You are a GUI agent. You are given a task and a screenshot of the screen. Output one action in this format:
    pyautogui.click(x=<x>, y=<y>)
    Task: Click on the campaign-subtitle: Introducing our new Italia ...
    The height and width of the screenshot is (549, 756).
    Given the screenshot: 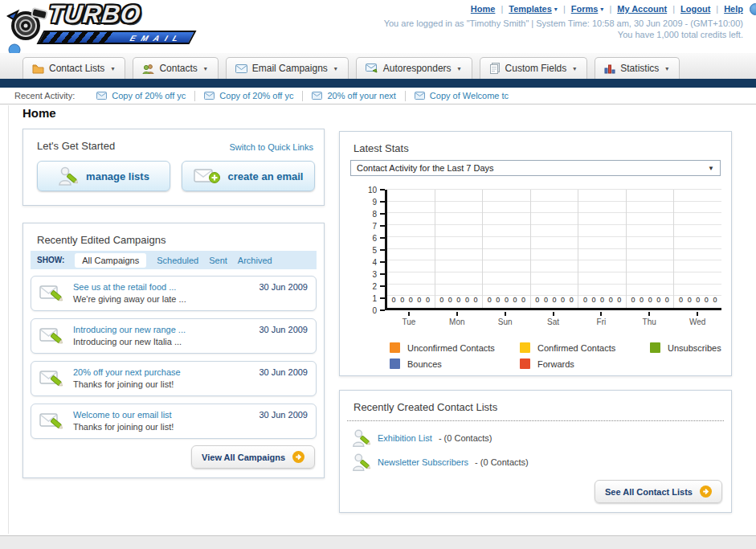 What is the action you would take?
    pyautogui.click(x=127, y=342)
    